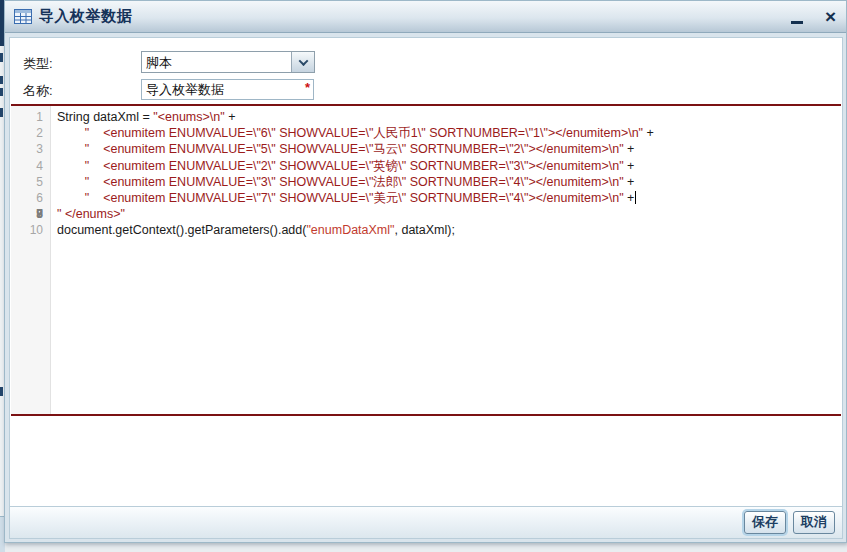  What do you see at coordinates (188, 117) in the screenshot?
I see `code-string: "<enums>\n"` at bounding box center [188, 117].